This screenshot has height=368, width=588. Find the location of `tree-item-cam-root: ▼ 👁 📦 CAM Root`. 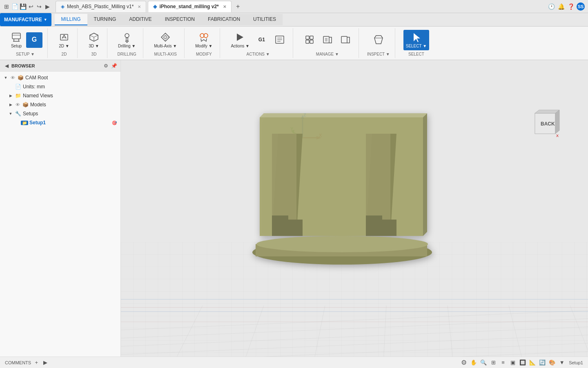

tree-item-cam-root: ▼ 👁 📦 CAM Root is located at coordinates (60, 78).